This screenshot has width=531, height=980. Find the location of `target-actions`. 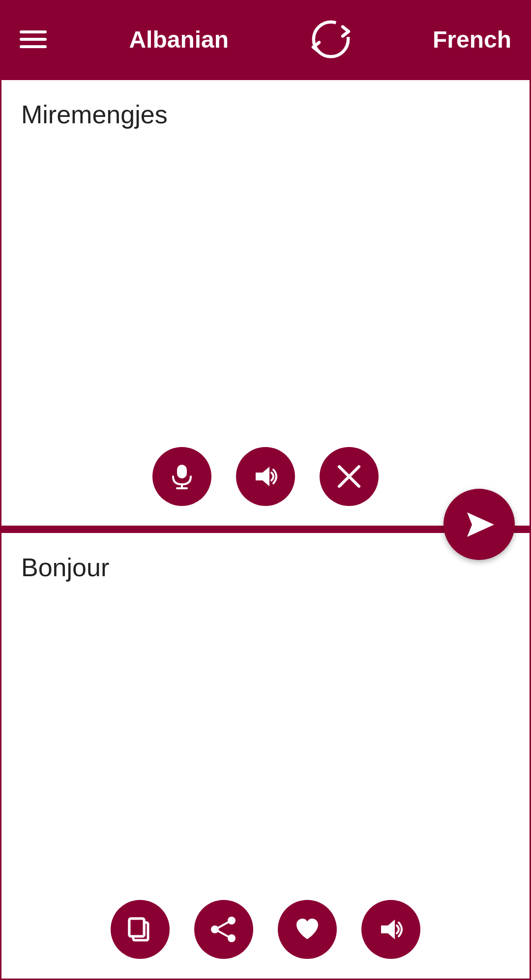

target-actions is located at coordinates (266, 929).